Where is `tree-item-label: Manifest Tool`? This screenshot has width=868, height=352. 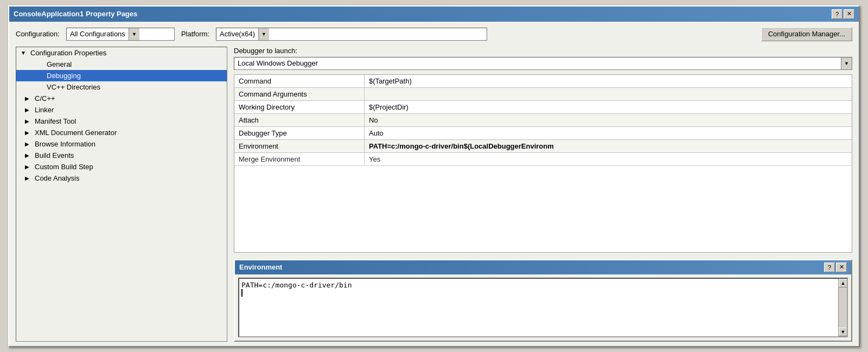 tree-item-label: Manifest Tool is located at coordinates (55, 121).